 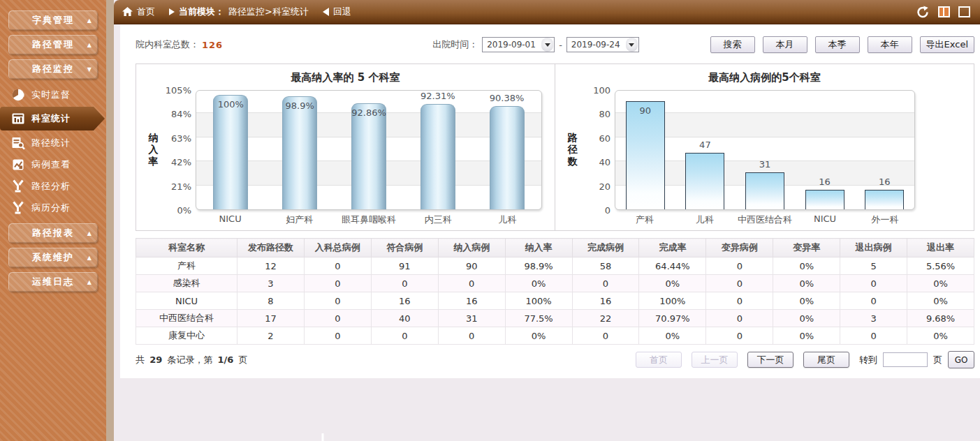 I want to click on table-cell: NICU, so click(x=187, y=301).